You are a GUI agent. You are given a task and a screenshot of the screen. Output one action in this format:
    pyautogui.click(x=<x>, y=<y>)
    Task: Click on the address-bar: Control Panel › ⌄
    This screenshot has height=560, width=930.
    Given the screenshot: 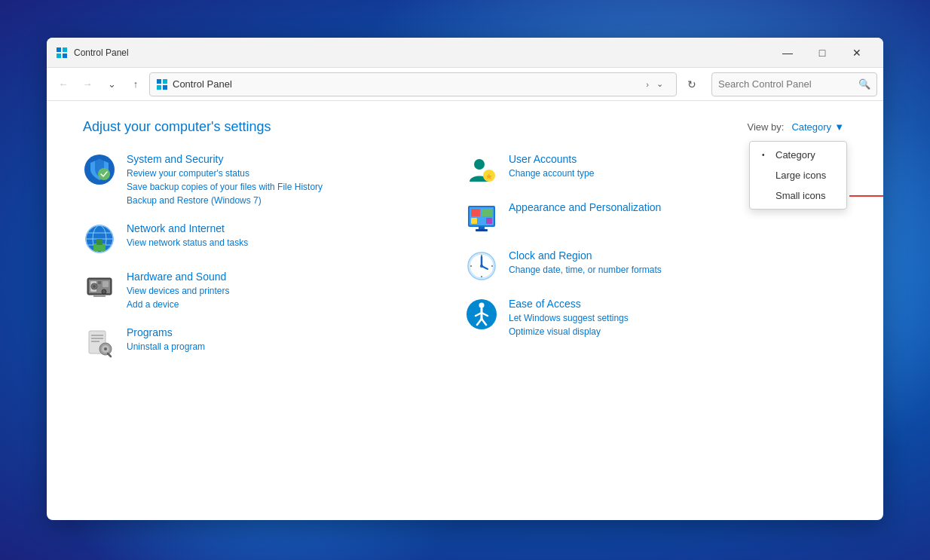 What is the action you would take?
    pyautogui.click(x=413, y=84)
    